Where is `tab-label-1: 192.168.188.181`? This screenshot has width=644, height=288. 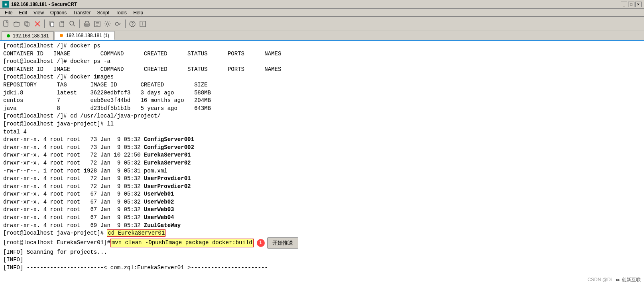
tab-label-1: 192.168.188.181 is located at coordinates (31, 36).